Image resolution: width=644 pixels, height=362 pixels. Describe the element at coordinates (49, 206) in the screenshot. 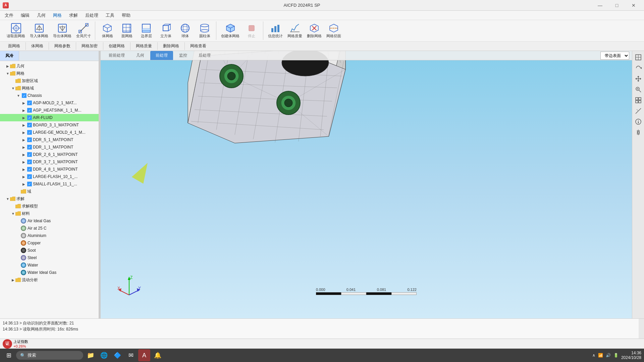

I see `tree-node-solver-model: 求解模型` at that location.